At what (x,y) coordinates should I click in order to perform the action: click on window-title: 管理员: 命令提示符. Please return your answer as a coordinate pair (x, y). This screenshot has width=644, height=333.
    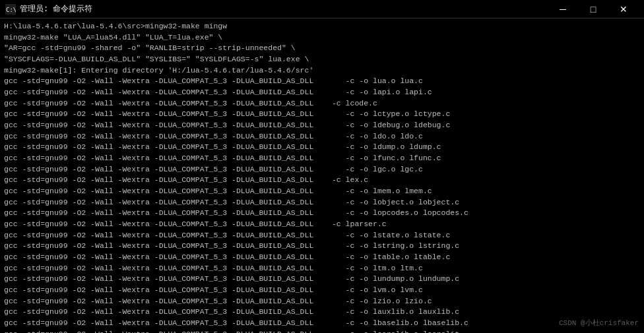
    Looking at the image, I should click on (56, 9).